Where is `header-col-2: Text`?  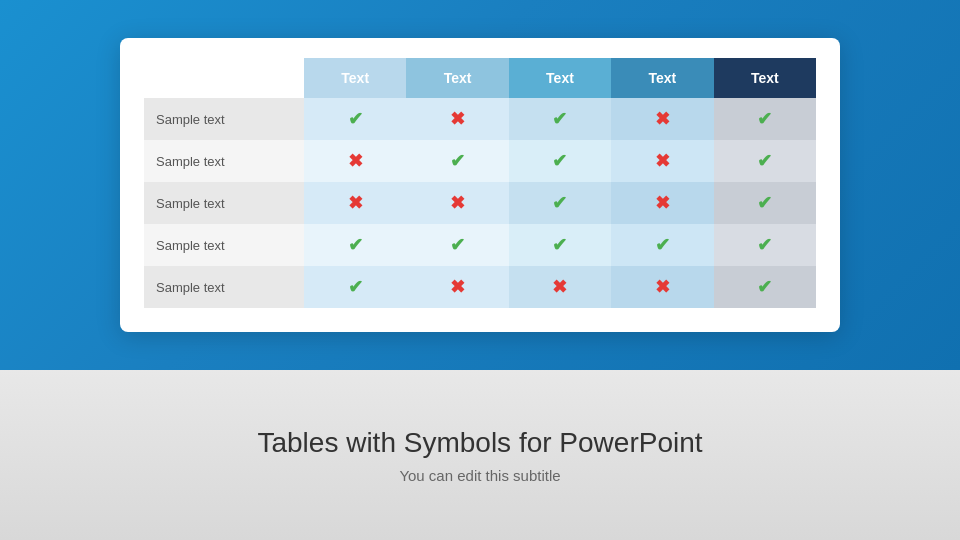
header-col-2: Text is located at coordinates (457, 78).